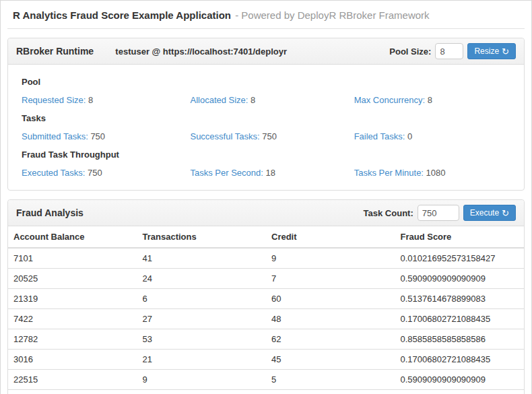 The image size is (532, 394). Describe the element at coordinates (331, 299) in the screenshot. I see `table-cell: 60` at that location.